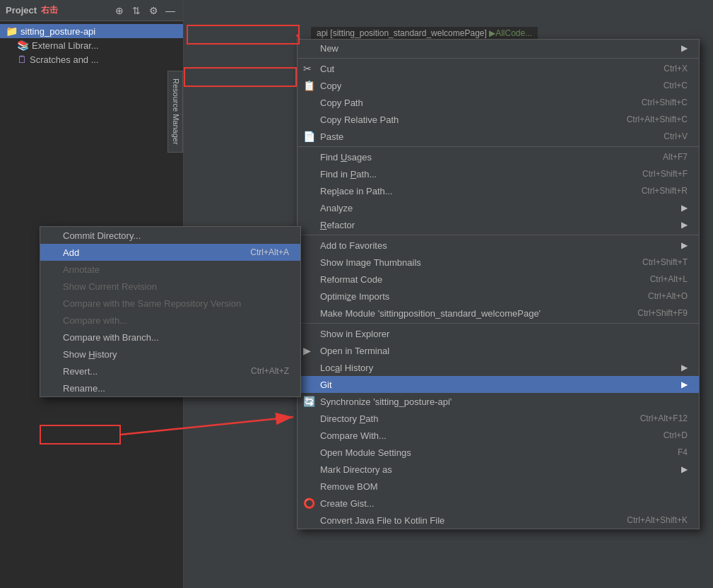 The height and width of the screenshot is (588, 713). I want to click on menu-item-convert-kotlin: Convert Java File to Kotlin File Ctrl+Al…, so click(498, 520).